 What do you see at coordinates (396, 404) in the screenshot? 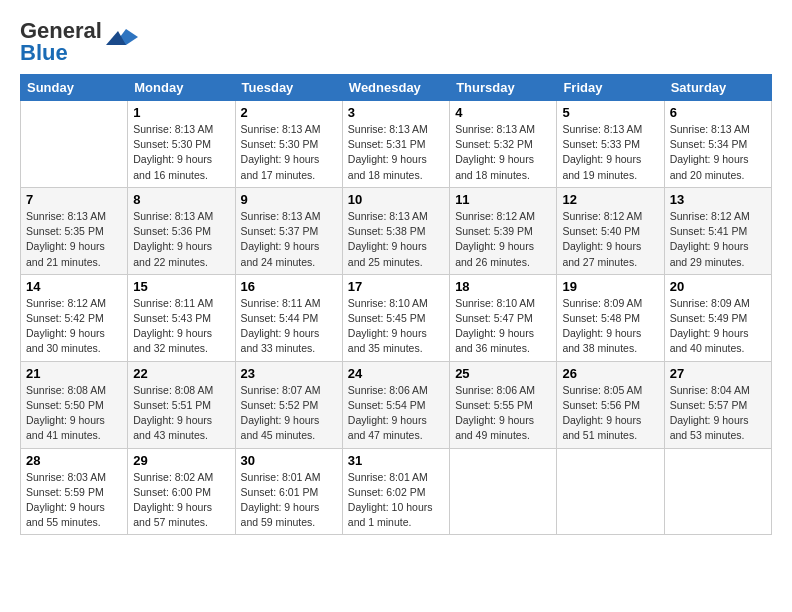
I see `calendar-week-4: 21Sunrise: 8:08 AMSunset: 5:50 PMDayligh…` at bounding box center [396, 404].